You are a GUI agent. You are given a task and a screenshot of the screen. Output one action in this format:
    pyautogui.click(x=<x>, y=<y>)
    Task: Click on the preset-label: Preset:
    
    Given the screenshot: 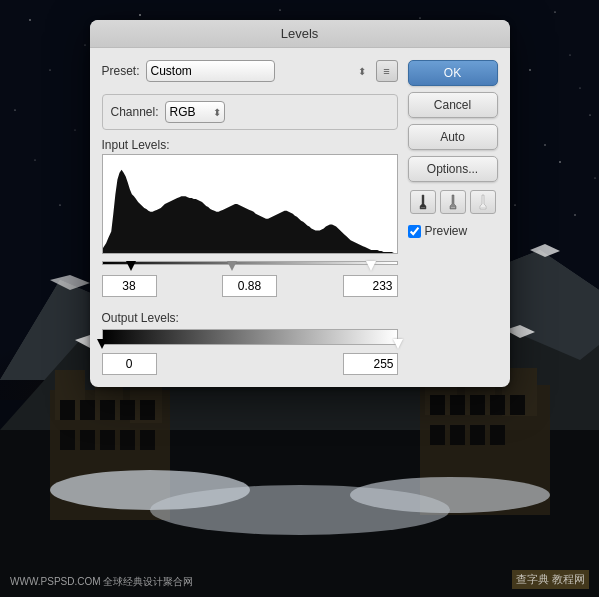 What is the action you would take?
    pyautogui.click(x=121, y=71)
    